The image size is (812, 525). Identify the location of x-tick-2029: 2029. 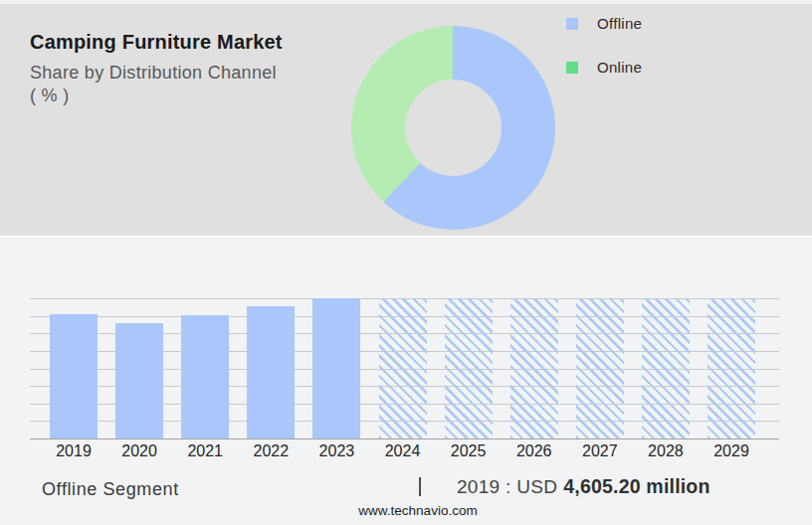
(731, 451).